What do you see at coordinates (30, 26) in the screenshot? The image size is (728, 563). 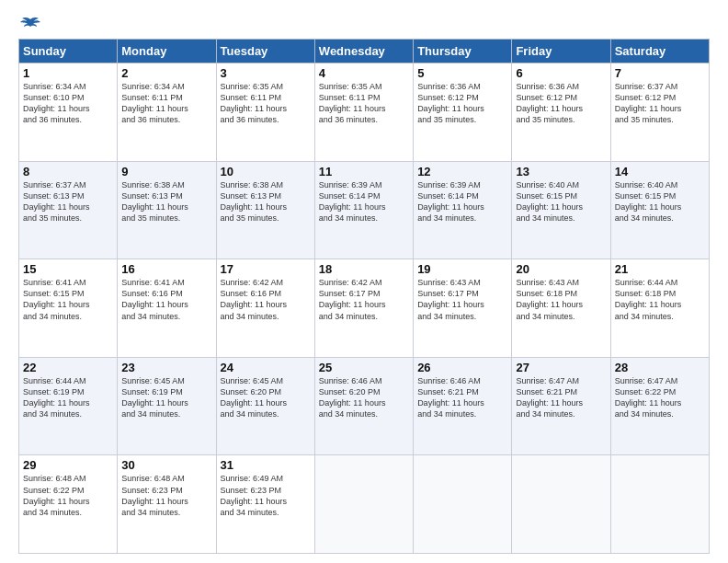 I see `logo-bird-icon` at bounding box center [30, 26].